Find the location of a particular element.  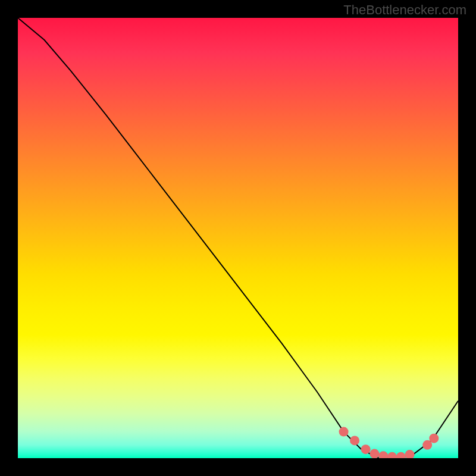

marker-group is located at coordinates (389, 443).